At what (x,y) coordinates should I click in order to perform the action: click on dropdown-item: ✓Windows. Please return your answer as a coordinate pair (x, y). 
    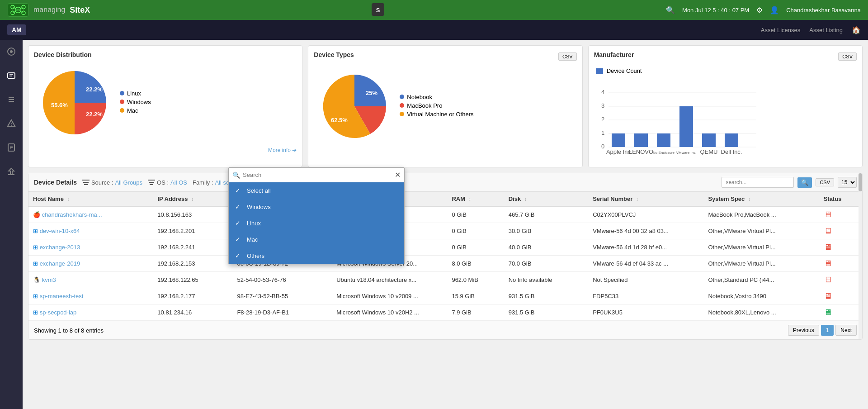
    Looking at the image, I should click on (316, 207).